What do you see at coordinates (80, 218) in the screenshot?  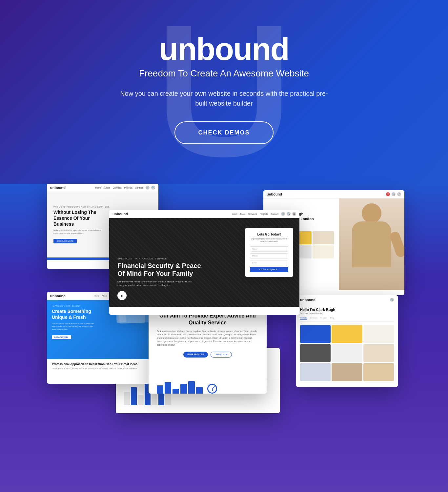 I see `card1-title: Without Losing The Essence Of Your Busin…` at bounding box center [80, 218].